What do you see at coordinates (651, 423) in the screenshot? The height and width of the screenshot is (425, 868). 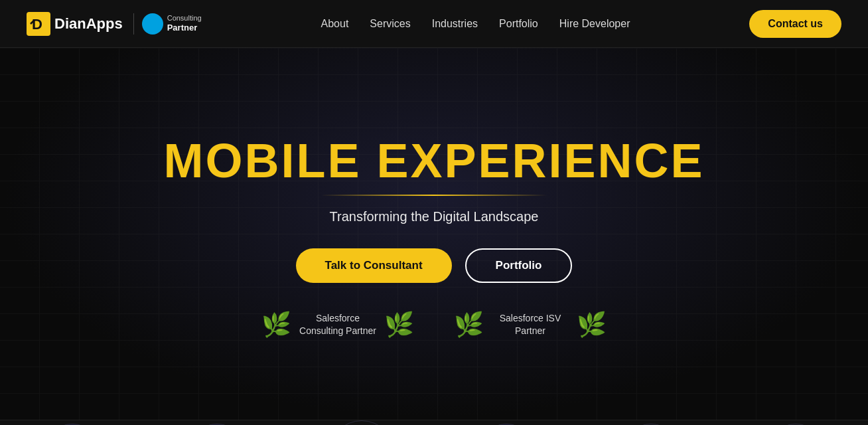 I see `logo-uber-eats: Uber Eats` at bounding box center [651, 423].